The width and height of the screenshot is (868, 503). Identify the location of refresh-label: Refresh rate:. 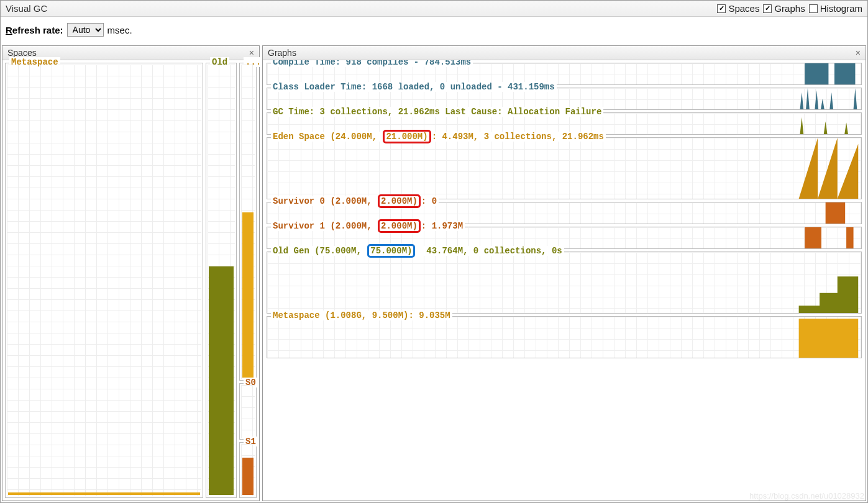
(35, 30).